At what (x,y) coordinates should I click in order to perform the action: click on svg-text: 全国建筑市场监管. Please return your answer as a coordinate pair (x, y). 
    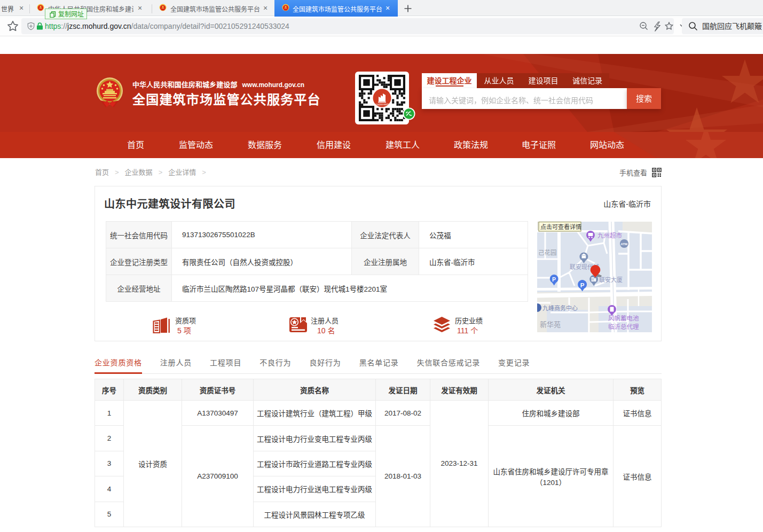
    Looking at the image, I should click on (382, 105).